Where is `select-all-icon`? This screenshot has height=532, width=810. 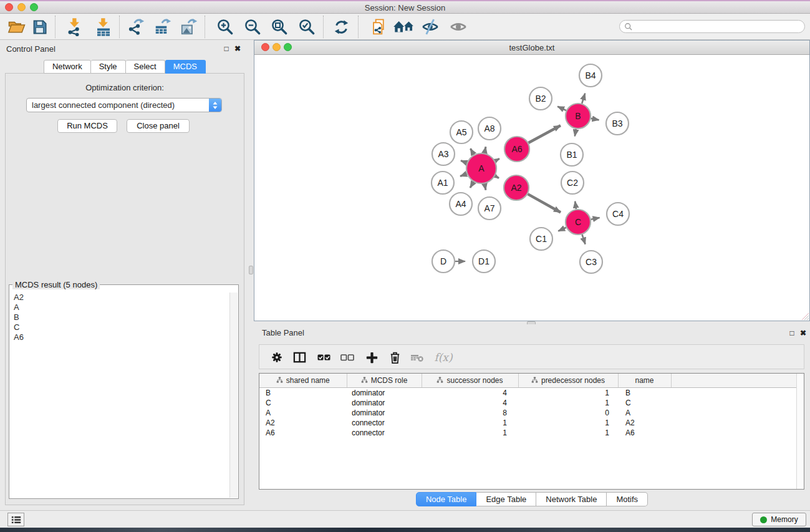
select-all-icon is located at coordinates (324, 357).